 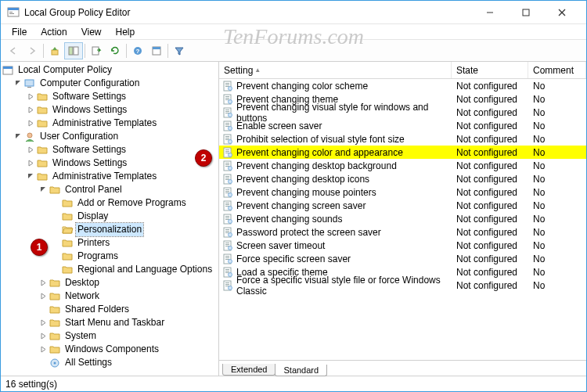 What do you see at coordinates (135, 230) in the screenshot?
I see `tree-personalization: Personalization` at bounding box center [135, 230].